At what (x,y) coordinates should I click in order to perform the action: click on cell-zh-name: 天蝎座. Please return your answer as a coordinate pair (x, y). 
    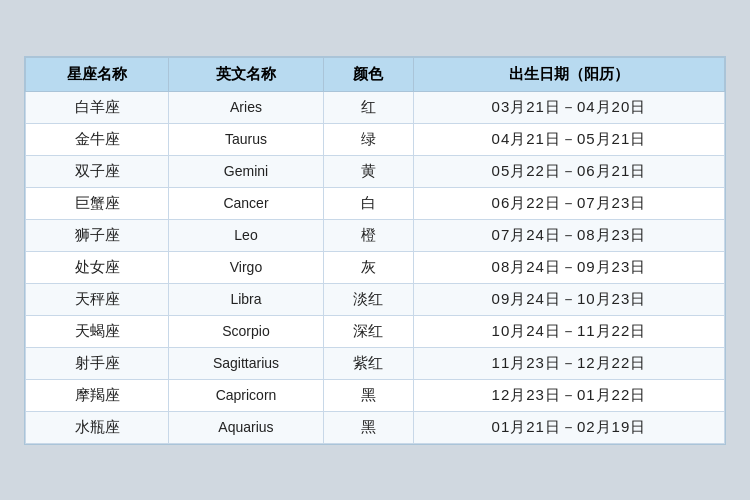
    Looking at the image, I should click on (98, 331).